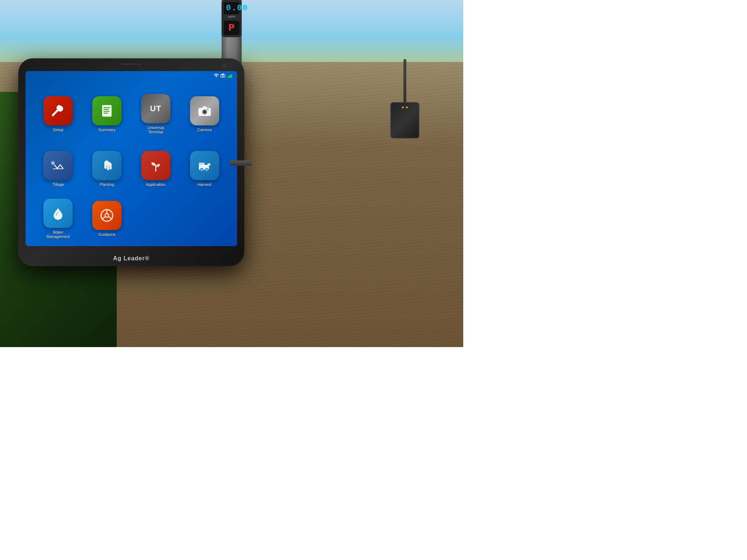  What do you see at coordinates (156, 130) in the screenshot?
I see `ut-label: Universal Terminal` at bounding box center [156, 130].